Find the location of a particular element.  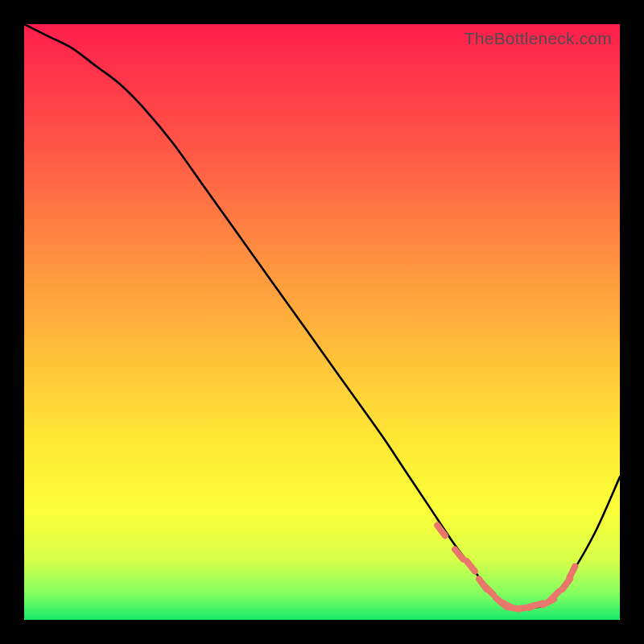

watermark-text: TheBottleneck.com is located at coordinates (538, 39).